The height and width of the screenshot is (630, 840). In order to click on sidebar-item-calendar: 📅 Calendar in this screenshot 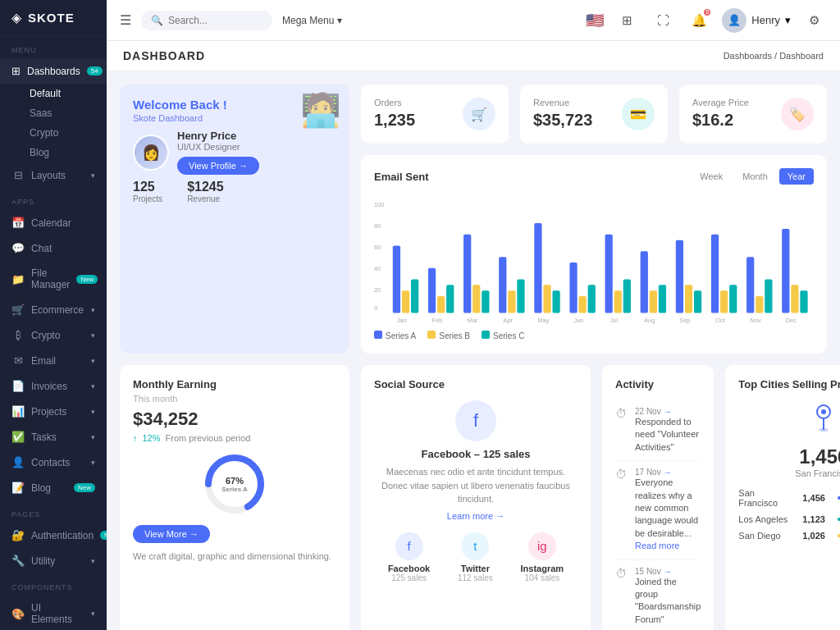, I will do `click(53, 223)`.